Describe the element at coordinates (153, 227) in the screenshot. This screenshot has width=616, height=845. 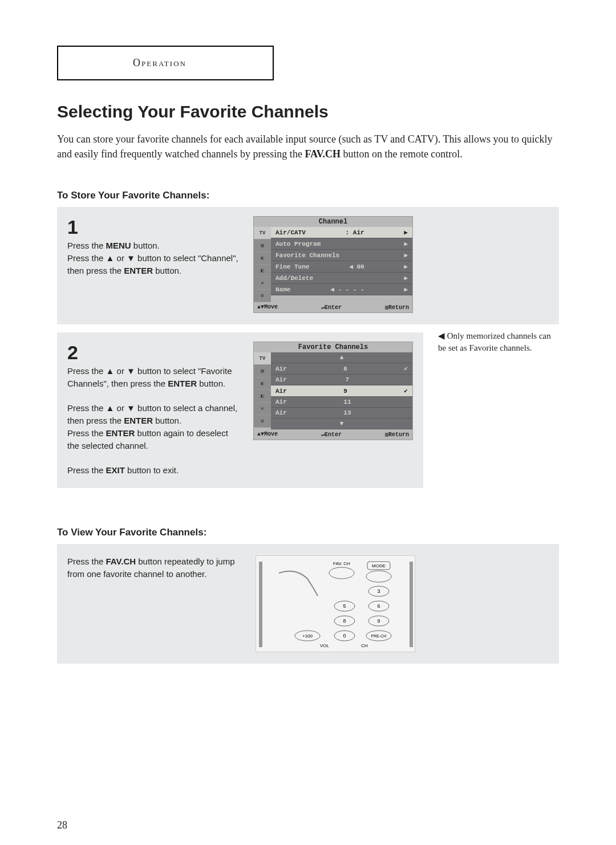
I see `step-1-number: 1` at that location.